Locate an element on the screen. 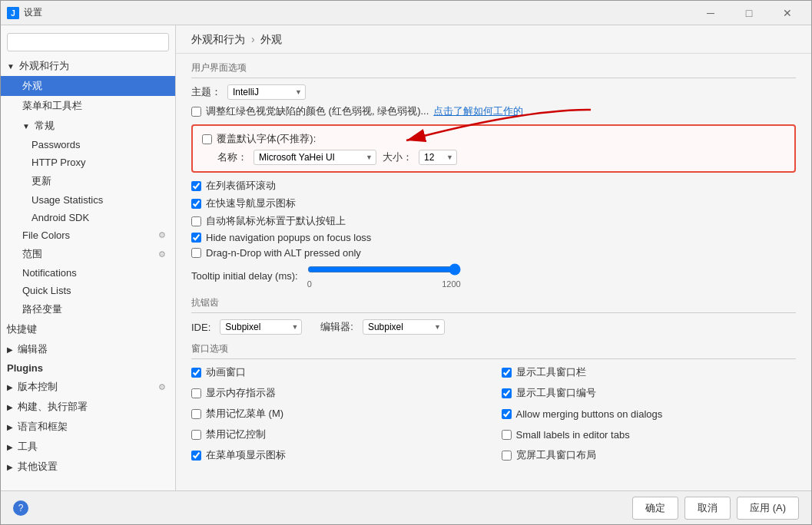 Image resolution: width=812 pixels, height=525 pixels. show-numbers-checkbox is located at coordinates (507, 393).